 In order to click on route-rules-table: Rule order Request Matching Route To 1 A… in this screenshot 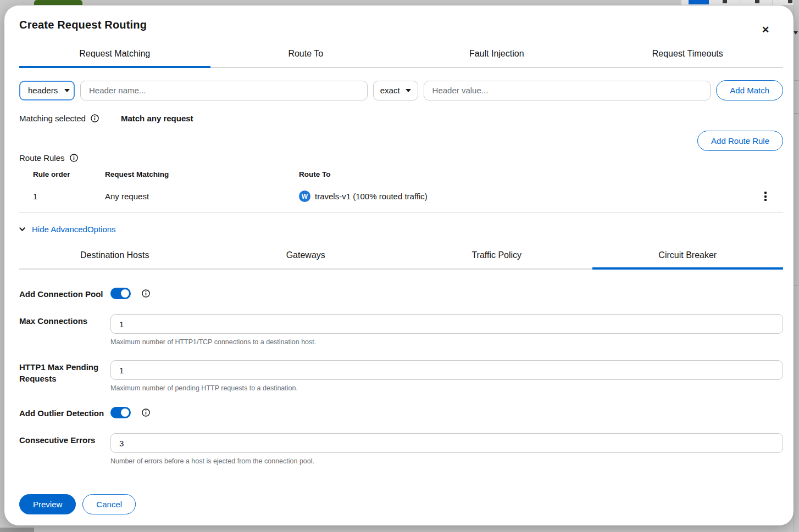, I will do `click(401, 189)`.